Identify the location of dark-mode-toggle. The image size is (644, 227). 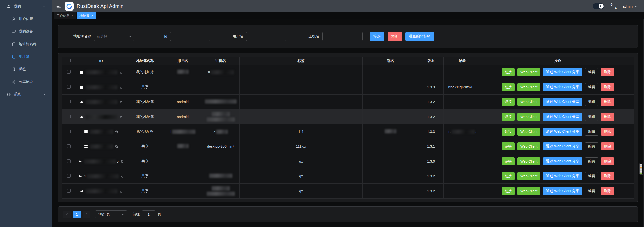
(598, 6).